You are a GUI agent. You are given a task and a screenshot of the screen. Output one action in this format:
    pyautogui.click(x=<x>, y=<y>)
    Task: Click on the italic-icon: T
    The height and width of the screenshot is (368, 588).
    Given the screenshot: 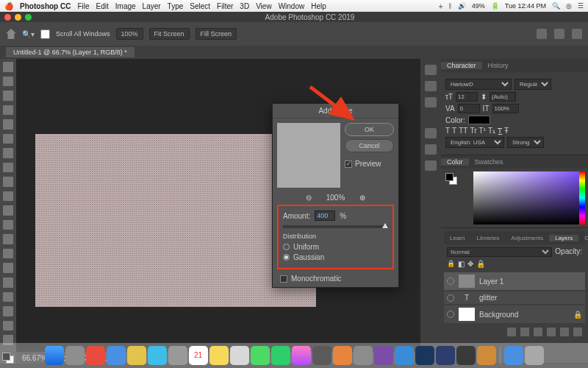 What is the action you would take?
    pyautogui.click(x=454, y=131)
    